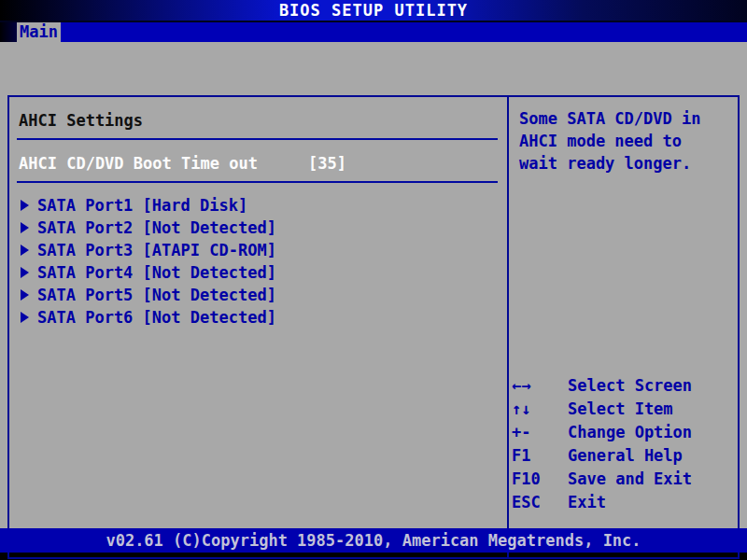 The height and width of the screenshot is (560, 747). What do you see at coordinates (629, 386) in the screenshot?
I see `legend-action: Select Screen` at bounding box center [629, 386].